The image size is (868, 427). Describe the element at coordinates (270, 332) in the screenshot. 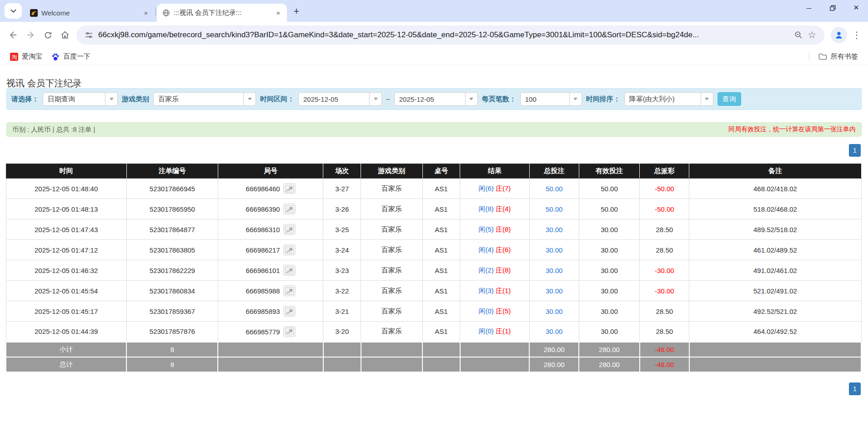

I see `cell-round-id: 666985779` at that location.